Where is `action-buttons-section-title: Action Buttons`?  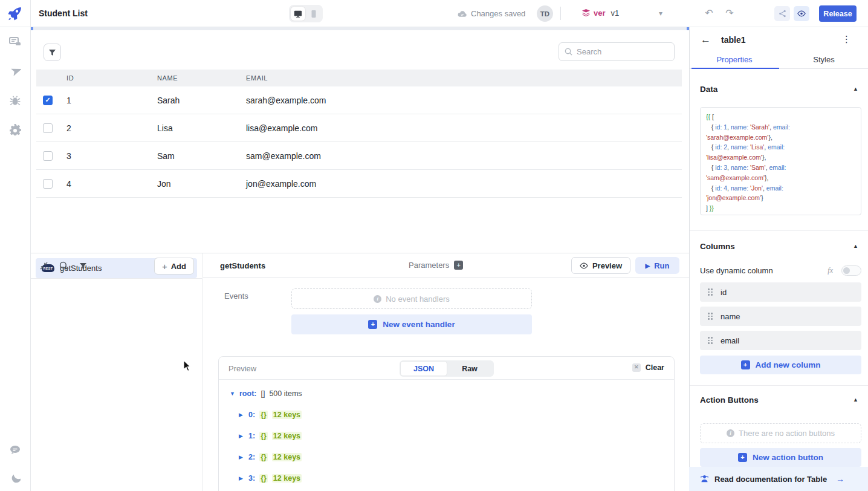
action-buttons-section-title: Action Buttons is located at coordinates (729, 400).